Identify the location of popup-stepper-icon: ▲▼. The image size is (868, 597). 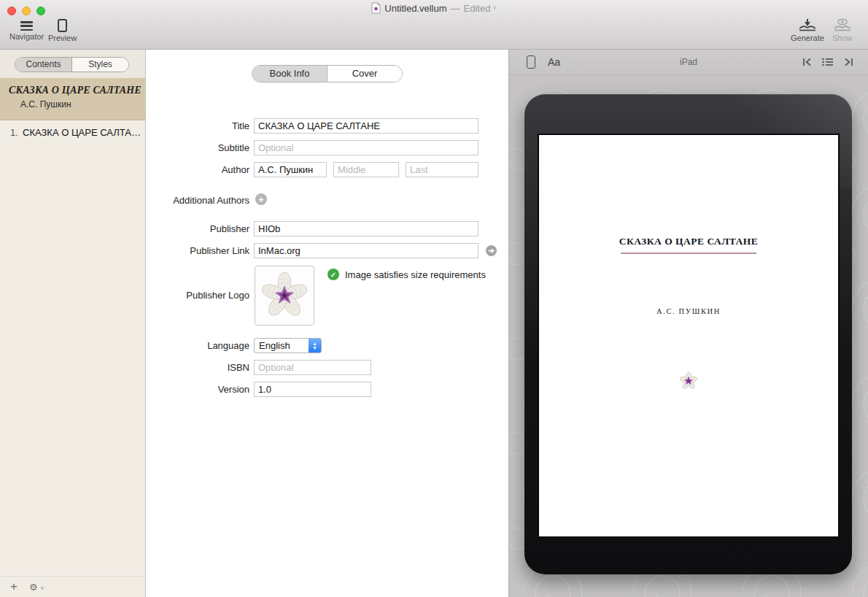
(315, 346).